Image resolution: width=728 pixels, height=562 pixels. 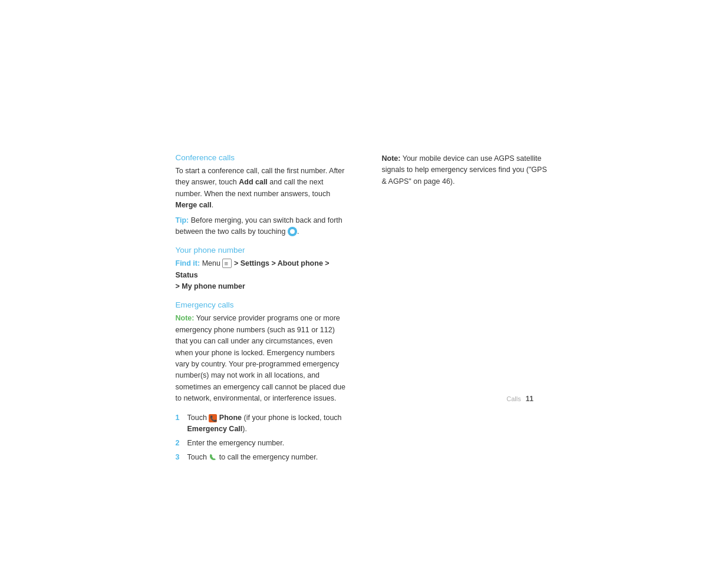 What do you see at coordinates (230, 418) in the screenshot?
I see `phone-bold: Phone` at bounding box center [230, 418].